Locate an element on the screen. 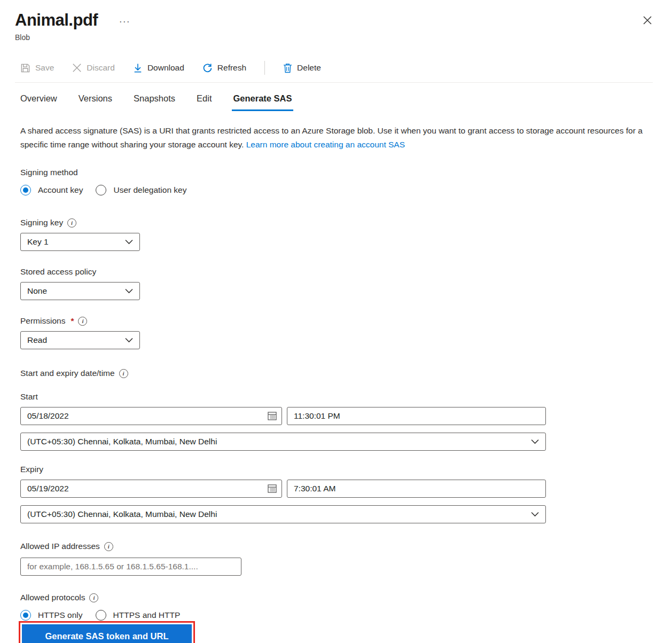 This screenshot has width=672, height=643. radio-user-delegation-key: User delegation key is located at coordinates (141, 190).